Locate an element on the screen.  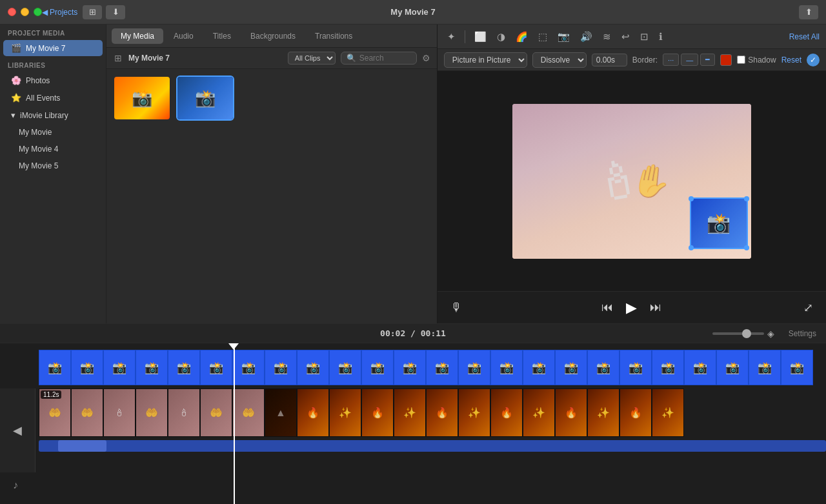
all-clips-select: All Clips is located at coordinates (312, 58).